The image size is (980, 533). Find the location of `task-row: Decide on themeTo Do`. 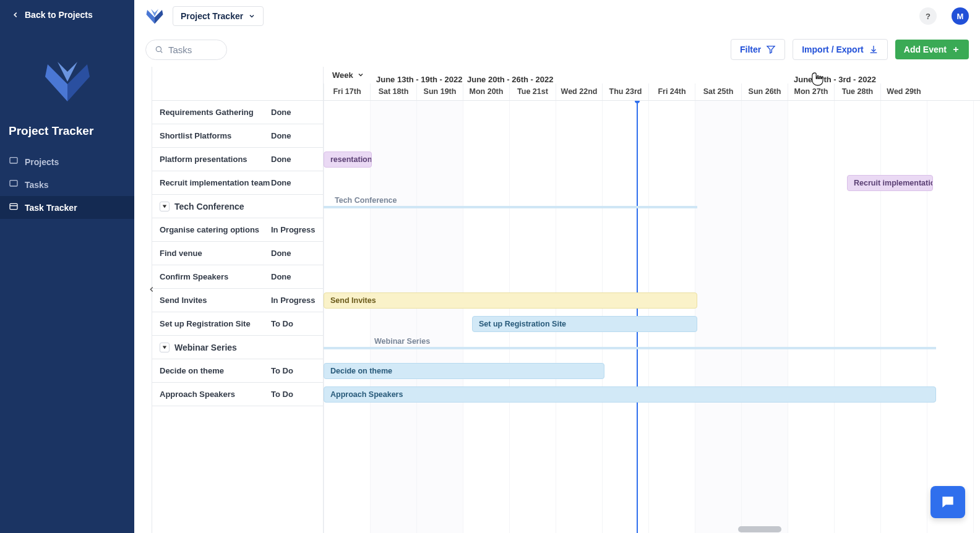

task-row: Decide on themeTo Do is located at coordinates (238, 371).